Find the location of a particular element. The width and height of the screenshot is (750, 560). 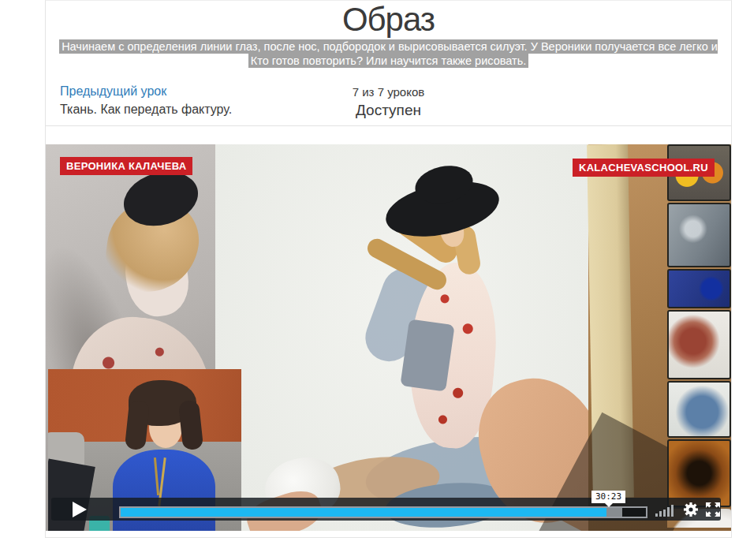

volume-button is located at coordinates (666, 510).